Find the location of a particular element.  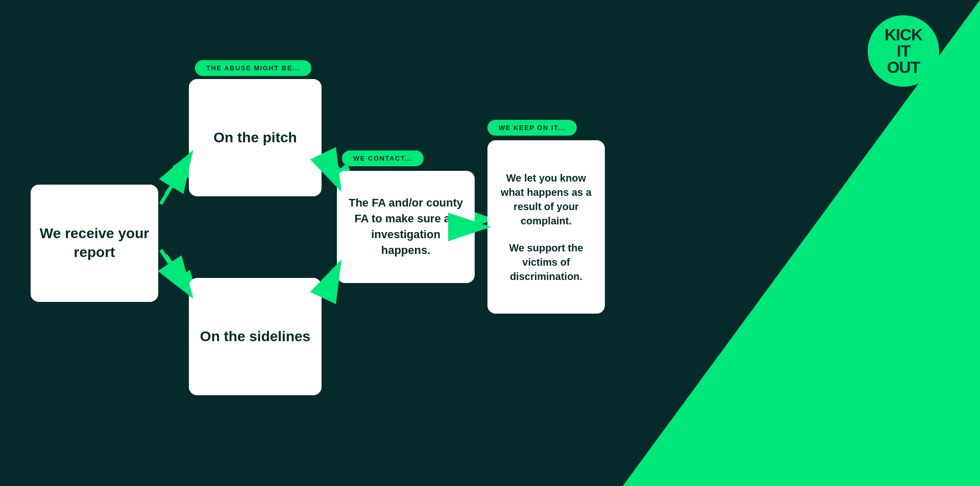

card-final-text2: We support the victims of discrimination… is located at coordinates (546, 262).